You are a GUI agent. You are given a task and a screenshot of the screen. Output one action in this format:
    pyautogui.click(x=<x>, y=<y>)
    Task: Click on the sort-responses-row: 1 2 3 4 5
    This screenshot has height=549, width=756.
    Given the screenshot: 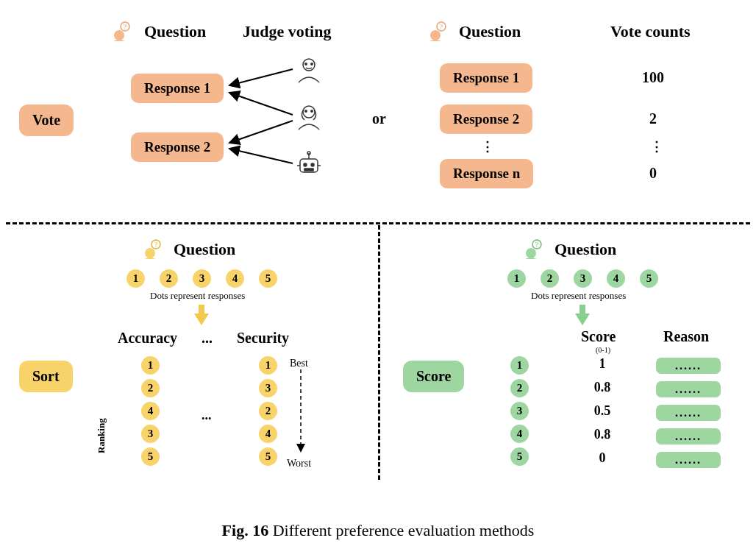 What is the action you would take?
    pyautogui.click(x=202, y=278)
    